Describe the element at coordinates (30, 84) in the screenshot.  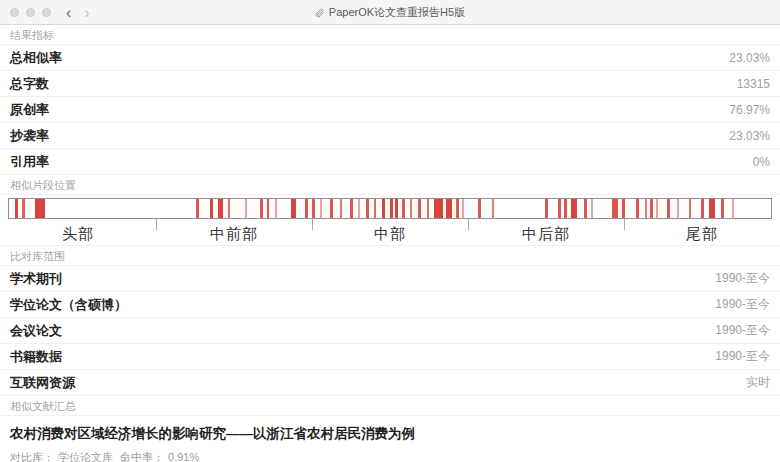
I see `row-label: 总字数` at that location.